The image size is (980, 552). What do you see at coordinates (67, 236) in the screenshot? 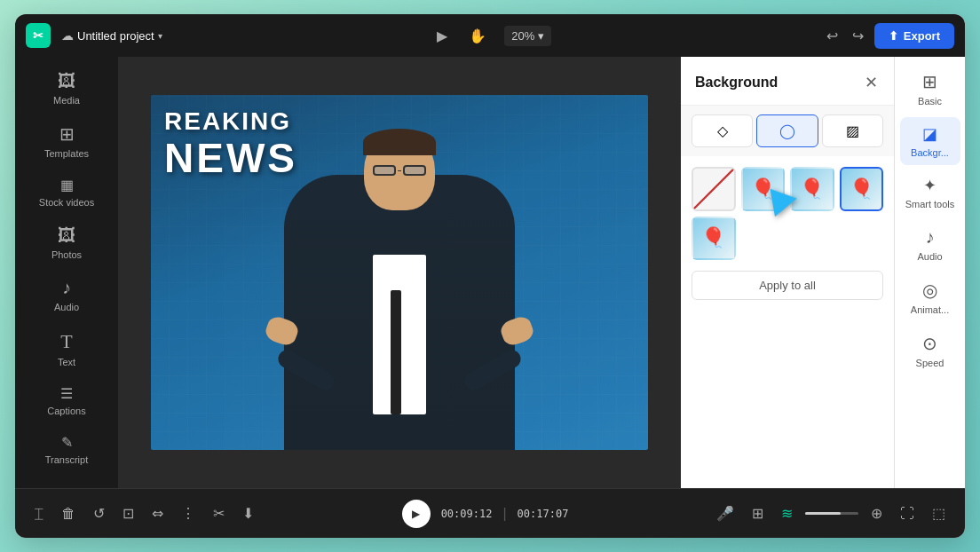
I see `photos-icon: 🖼` at bounding box center [67, 236].